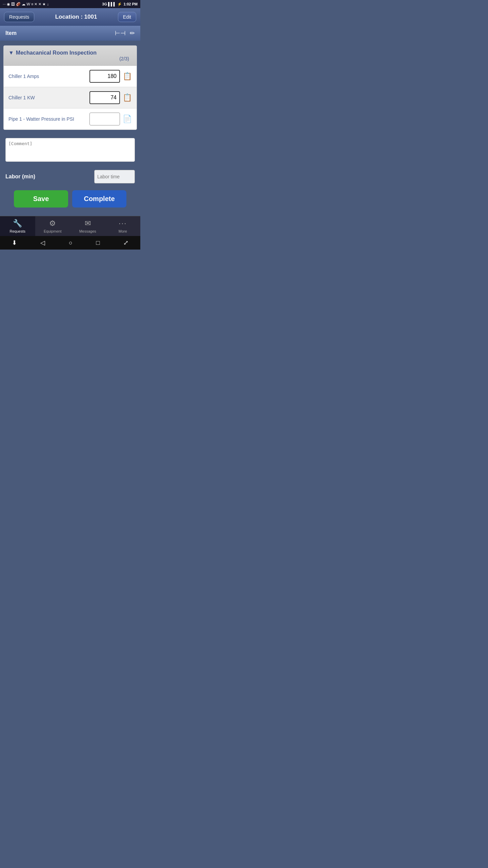  What do you see at coordinates (99, 199) in the screenshot?
I see `complete-button: Complete` at bounding box center [99, 199].